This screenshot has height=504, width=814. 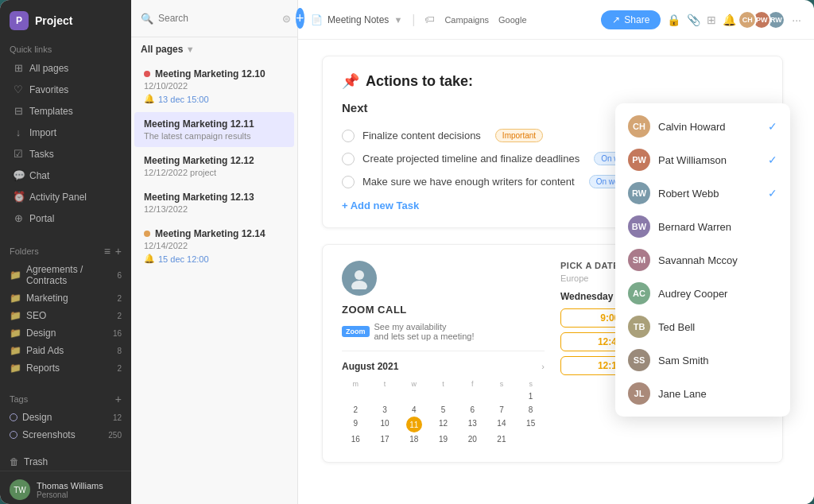 I want to click on tag-design: Design 12, so click(x=65, y=417).